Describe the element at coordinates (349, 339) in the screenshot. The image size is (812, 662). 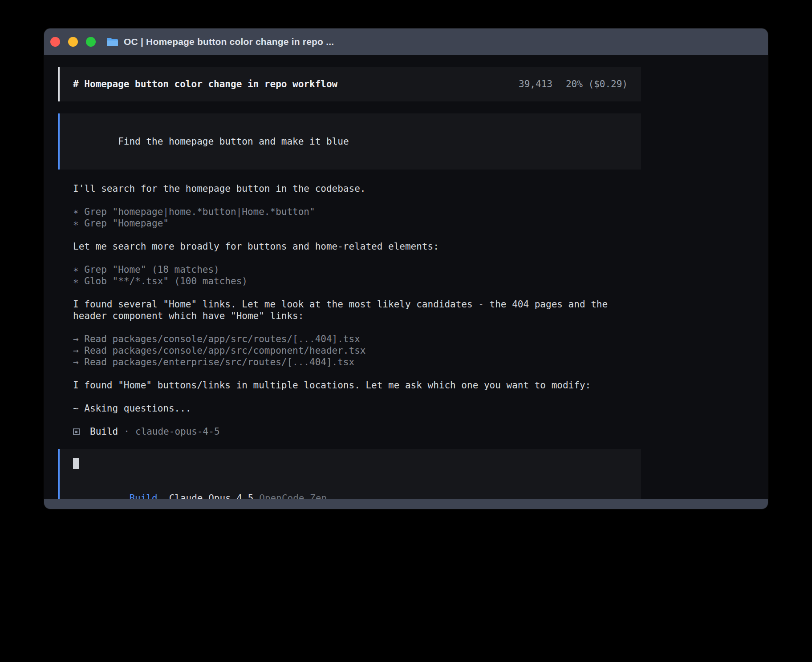
I see `transcript-line: → Read packages/console/app/src/routes/[…` at that location.